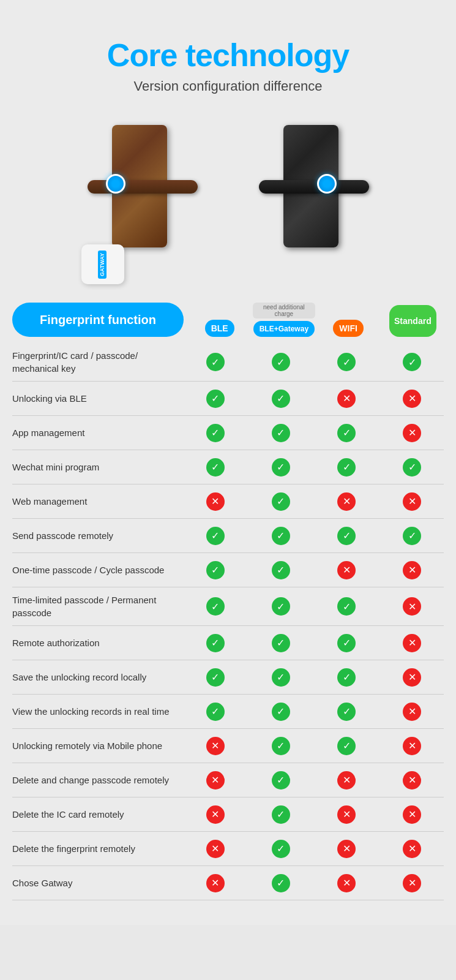  What do you see at coordinates (228, 363) in the screenshot?
I see `table-row: Fingerprint/IC card / passcode/ mechanic…` at bounding box center [228, 363].